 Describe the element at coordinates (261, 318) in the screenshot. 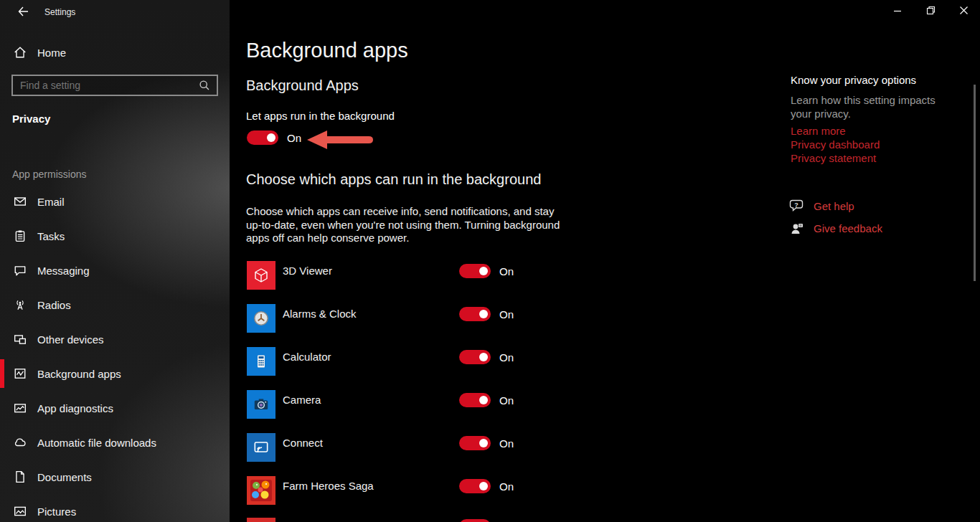

I see `alarms-clock-app-icon` at that location.